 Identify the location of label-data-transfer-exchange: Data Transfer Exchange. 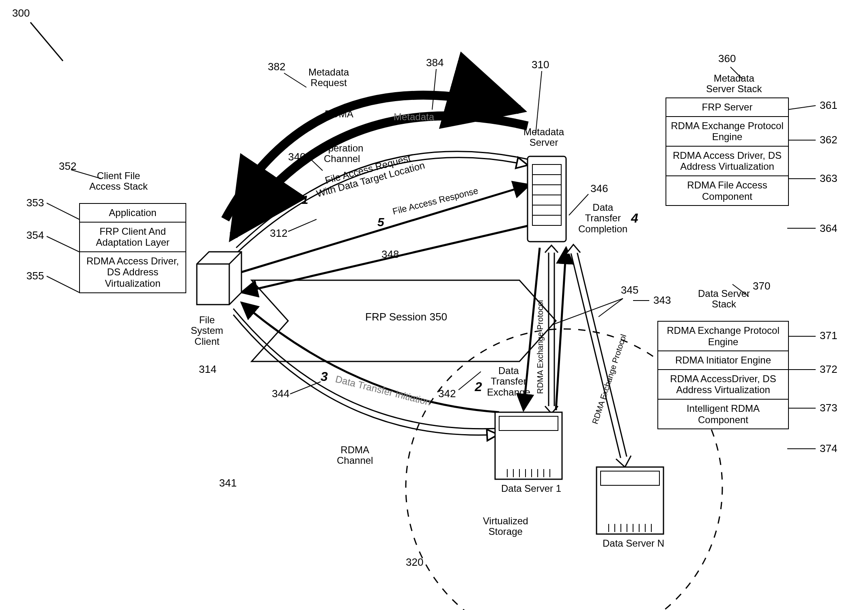
(509, 382).